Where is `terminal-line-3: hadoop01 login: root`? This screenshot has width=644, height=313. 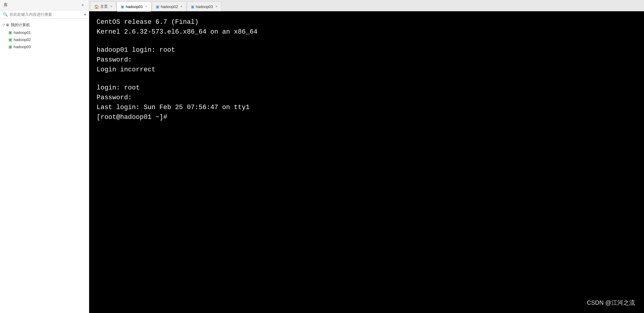
terminal-line-3: hadoop01 login: root is located at coordinates (367, 50).